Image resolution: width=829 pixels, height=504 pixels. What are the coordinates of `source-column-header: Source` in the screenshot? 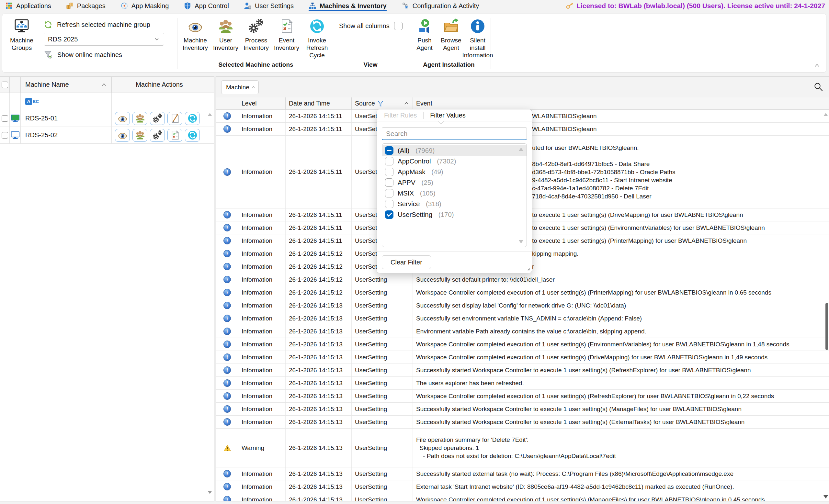 It's located at (382, 104).